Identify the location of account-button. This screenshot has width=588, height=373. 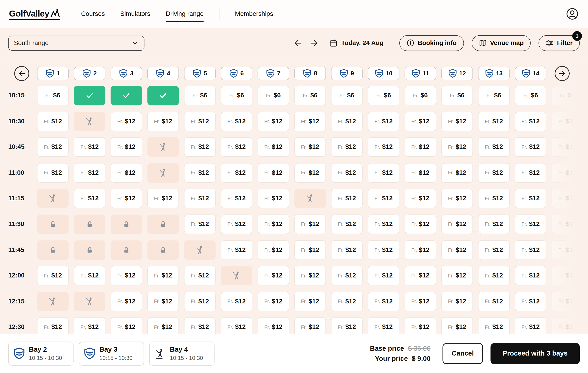
(572, 14).